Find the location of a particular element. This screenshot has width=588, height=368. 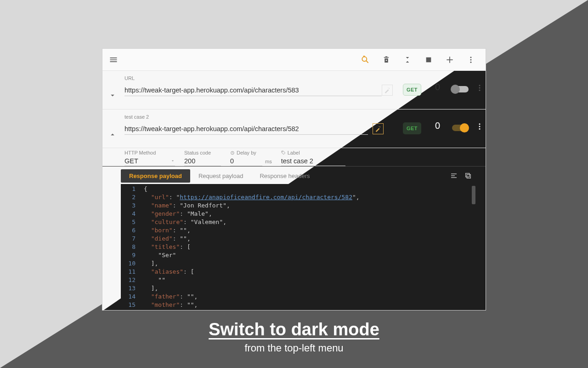

expand-button is located at coordinates (113, 96).